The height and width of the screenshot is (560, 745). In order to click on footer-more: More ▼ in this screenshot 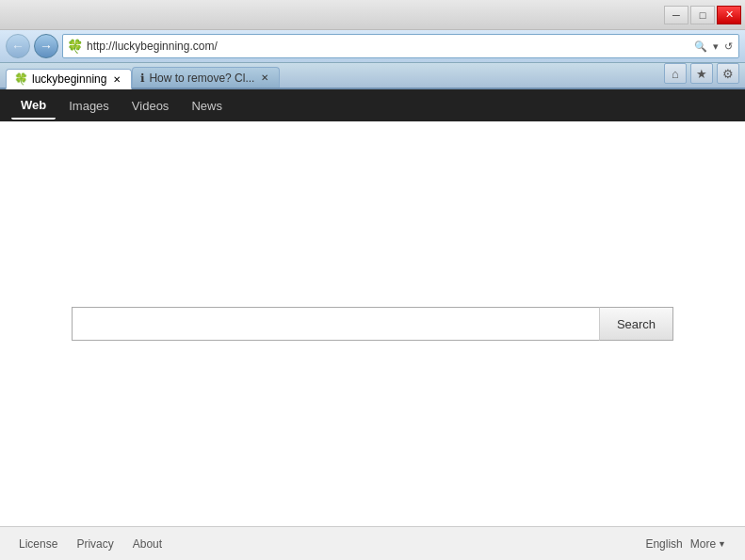, I will do `click(708, 544)`.